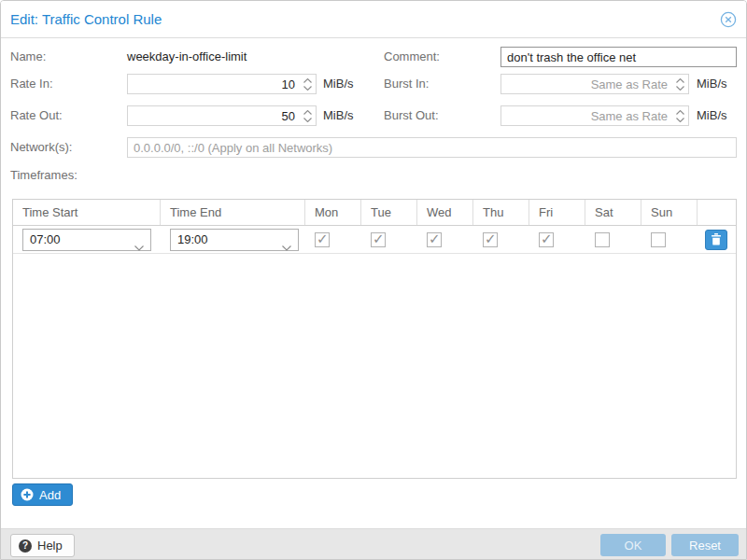 The image size is (747, 560). I want to click on mon-checkbox, so click(322, 240).